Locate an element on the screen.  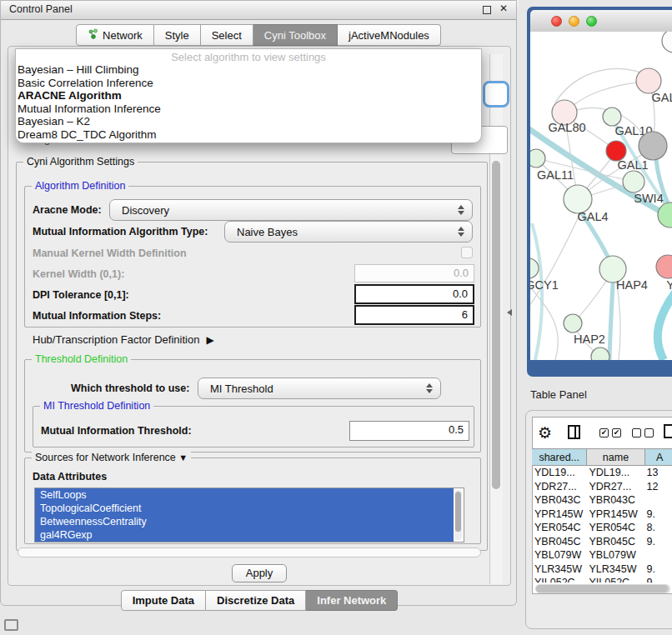
tab-style: Style is located at coordinates (178, 35).